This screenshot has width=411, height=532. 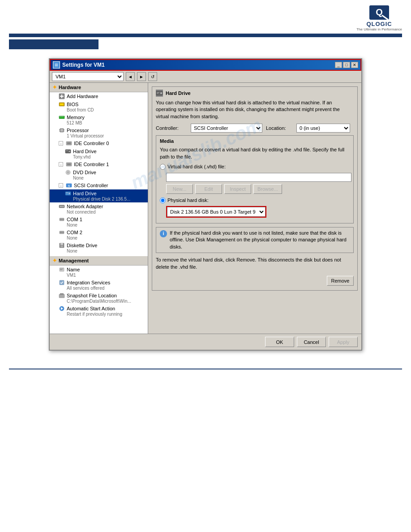 I want to click on media-group: Media You can compact or convert a virtu…, so click(x=255, y=179).